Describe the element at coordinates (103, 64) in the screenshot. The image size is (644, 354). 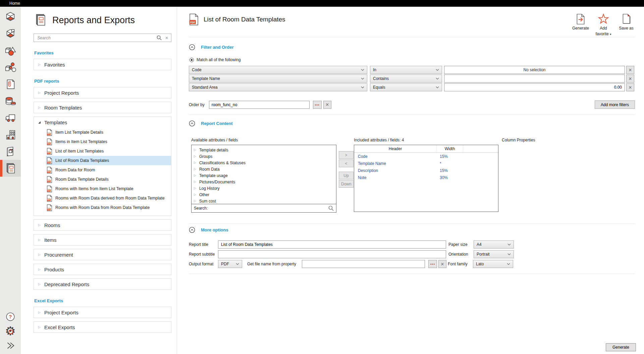
I see `group-favorites: ▷ Favorites` at that location.